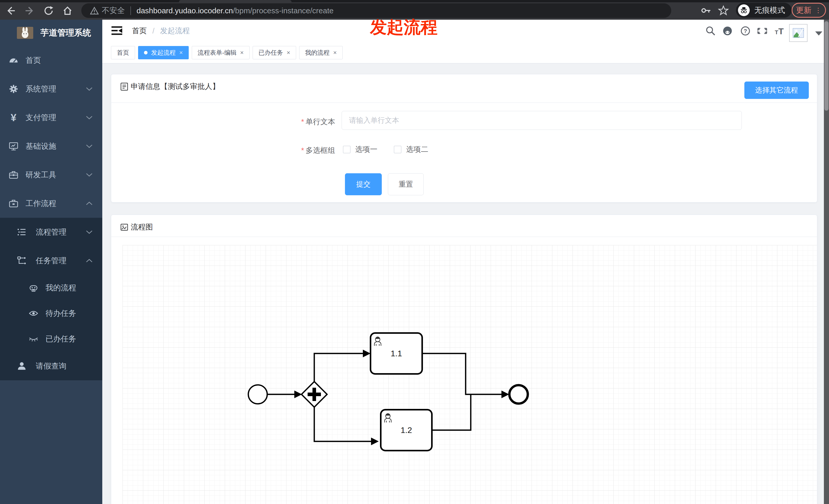 The image size is (829, 504). I want to click on eye-open-icon, so click(34, 313).